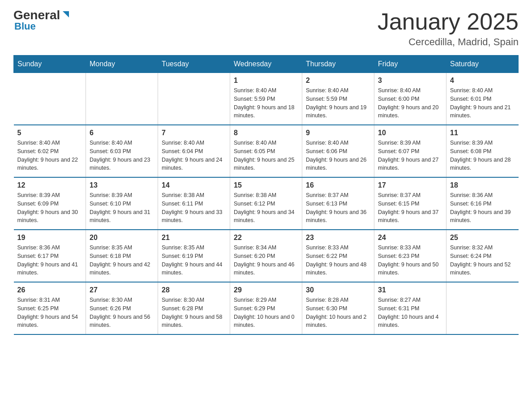 The height and width of the screenshot is (411, 532). Describe the element at coordinates (194, 256) in the screenshot. I see `calendar-cell: 21Sunrise: 8:35 AM Sunset: 6:19 PM Dayli…` at that location.